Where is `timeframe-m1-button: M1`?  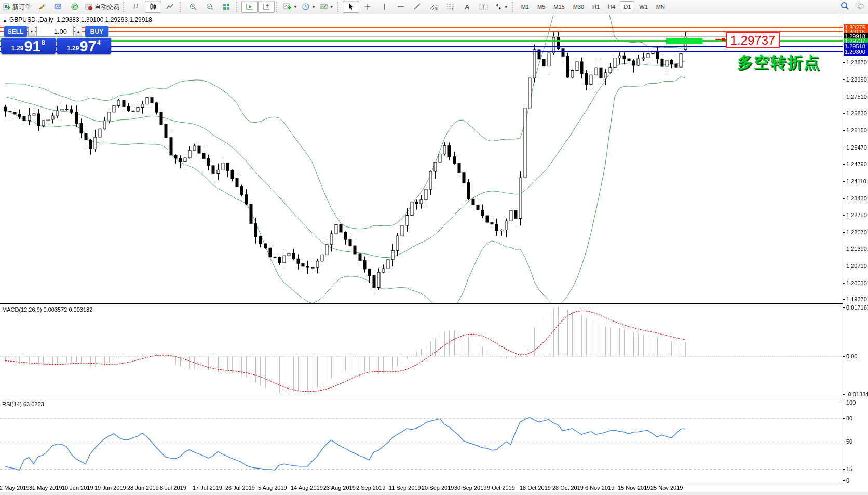 timeframe-m1-button: M1 is located at coordinates (525, 7).